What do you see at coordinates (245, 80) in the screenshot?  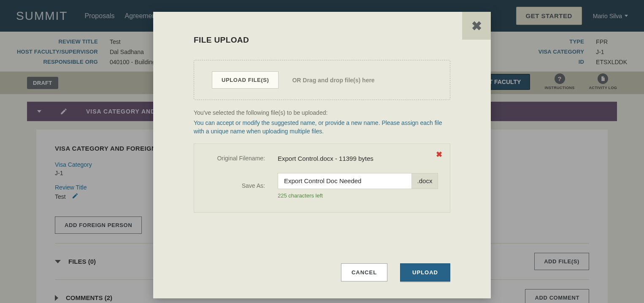 I see `upload-files-button: UPLOAD FILE(S)` at bounding box center [245, 80].